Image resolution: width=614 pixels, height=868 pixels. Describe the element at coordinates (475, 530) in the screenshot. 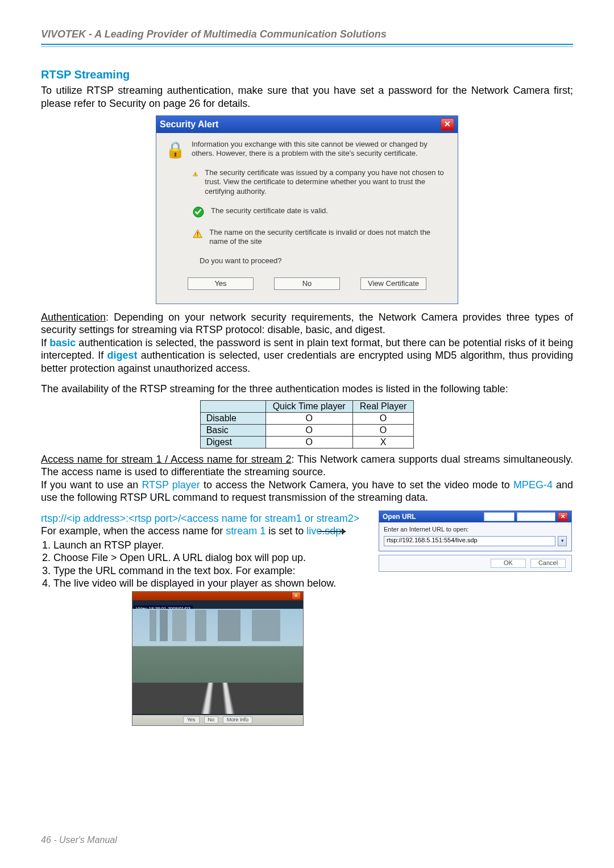

I see `open-url-label: Enter an Internet URL to open:` at that location.